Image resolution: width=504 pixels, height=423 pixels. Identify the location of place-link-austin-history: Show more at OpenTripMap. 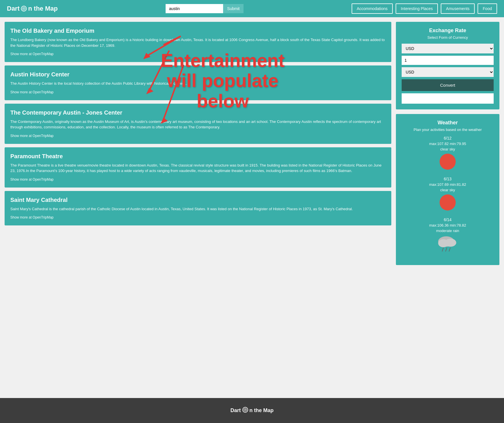
(32, 92).